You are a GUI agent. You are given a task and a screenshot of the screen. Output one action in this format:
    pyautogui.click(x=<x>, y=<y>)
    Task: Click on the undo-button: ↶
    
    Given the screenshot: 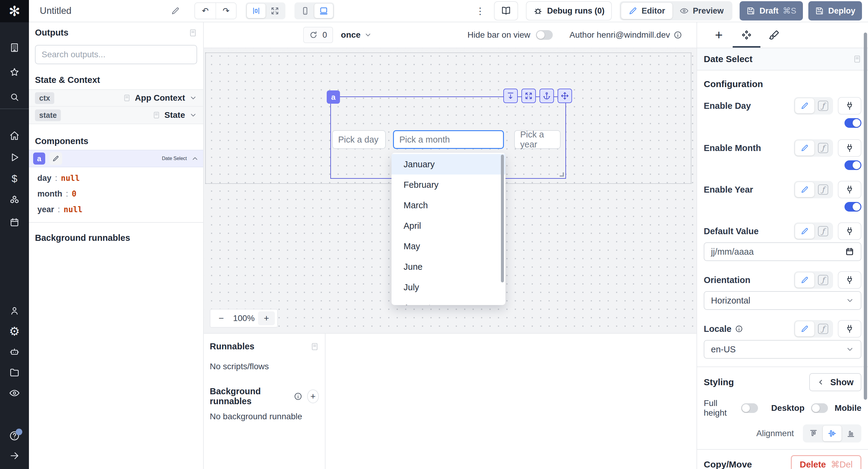 What is the action you would take?
    pyautogui.click(x=206, y=11)
    